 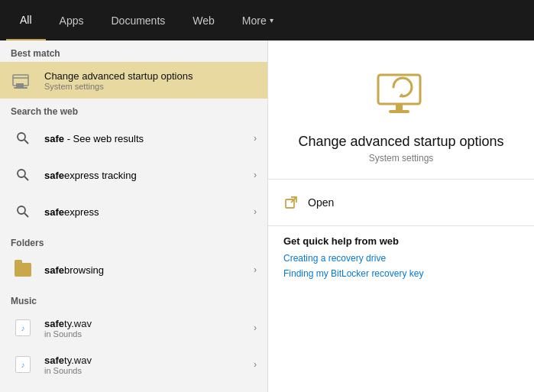 What do you see at coordinates (267, 20) in the screenshot?
I see `top-nav: All Apps Documents Web More ▾` at bounding box center [267, 20].